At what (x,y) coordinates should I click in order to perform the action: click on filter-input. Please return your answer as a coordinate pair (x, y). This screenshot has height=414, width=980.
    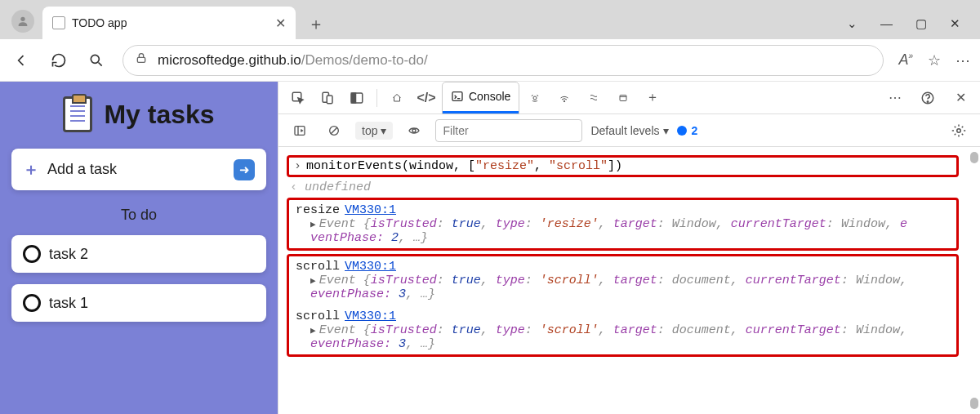
    Looking at the image, I should click on (509, 131).